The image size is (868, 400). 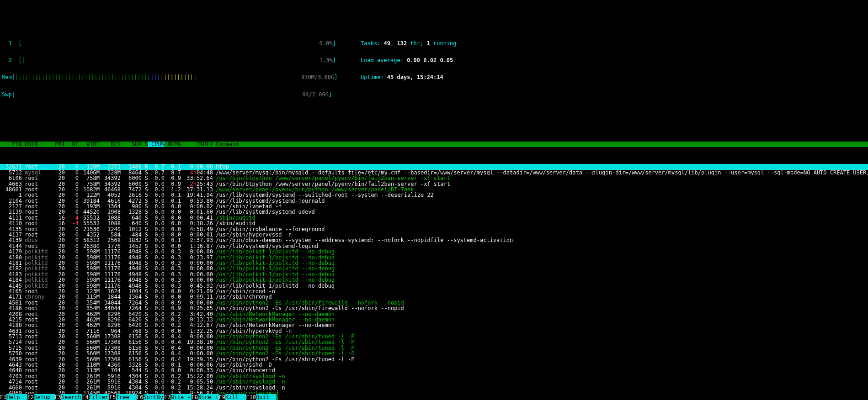 I want to click on fkey-F10: F10, so click(x=251, y=397).